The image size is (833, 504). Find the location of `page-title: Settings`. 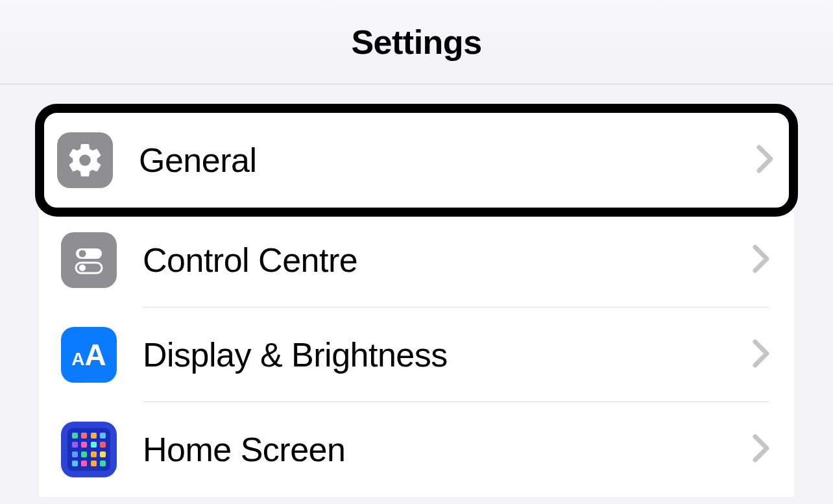

page-title: Settings is located at coordinates (416, 42).